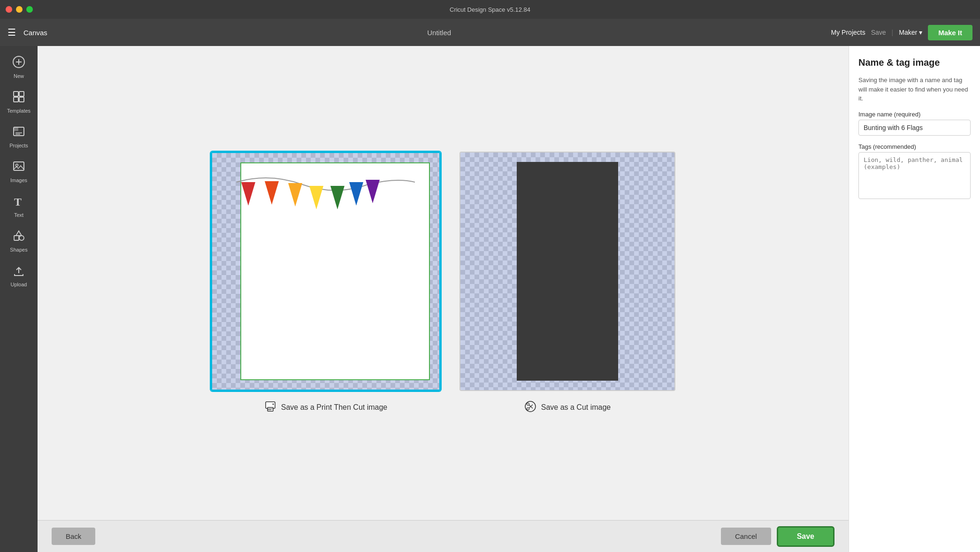  I want to click on sidebar-item-upload: Upload, so click(19, 276).